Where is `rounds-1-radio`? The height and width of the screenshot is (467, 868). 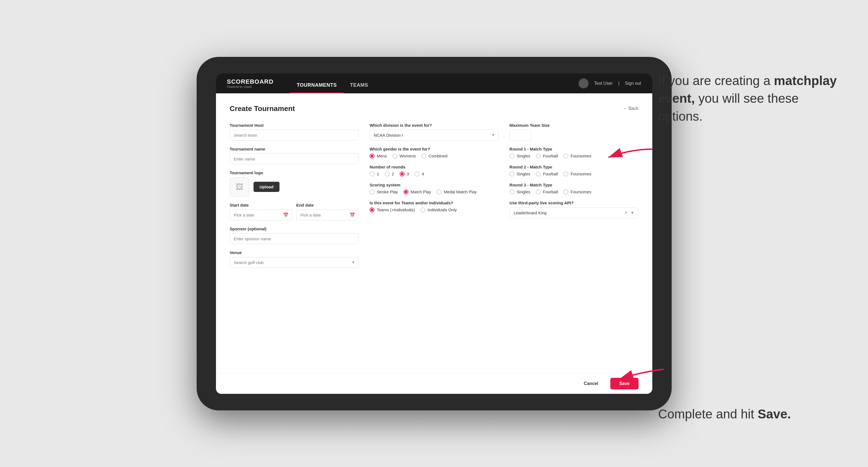
rounds-1-radio is located at coordinates (372, 174).